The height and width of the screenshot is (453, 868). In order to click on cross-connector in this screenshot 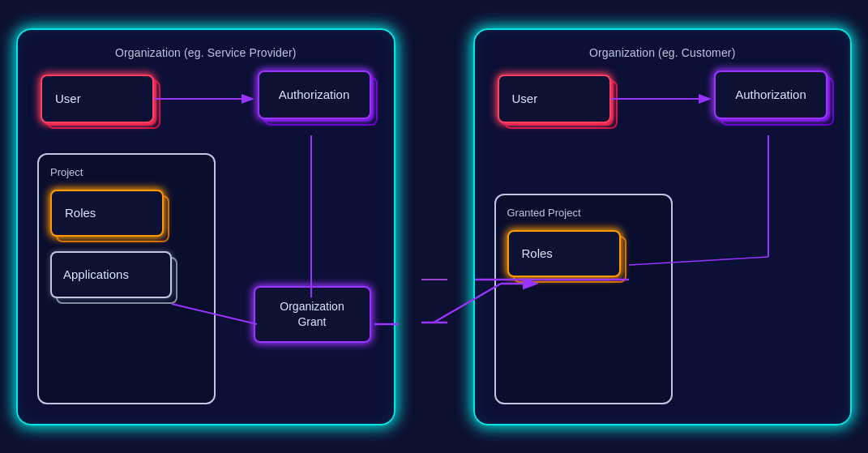, I will do `click(434, 227)`.